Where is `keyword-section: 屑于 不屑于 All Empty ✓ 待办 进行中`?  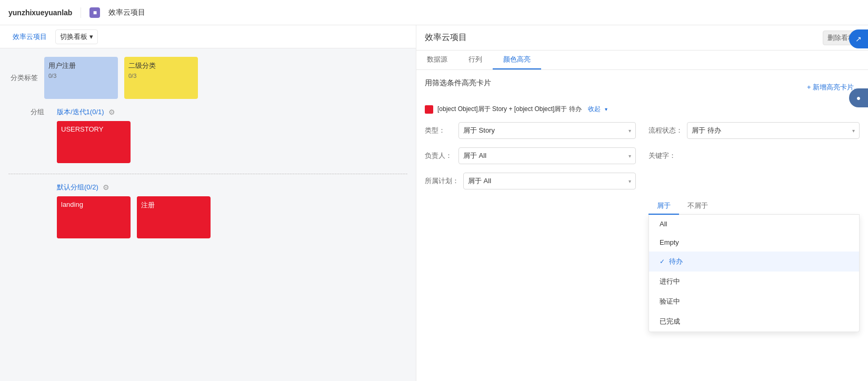 keyword-section: 屑于 不屑于 All Empty ✓ 待办 进行中 is located at coordinates (754, 265).